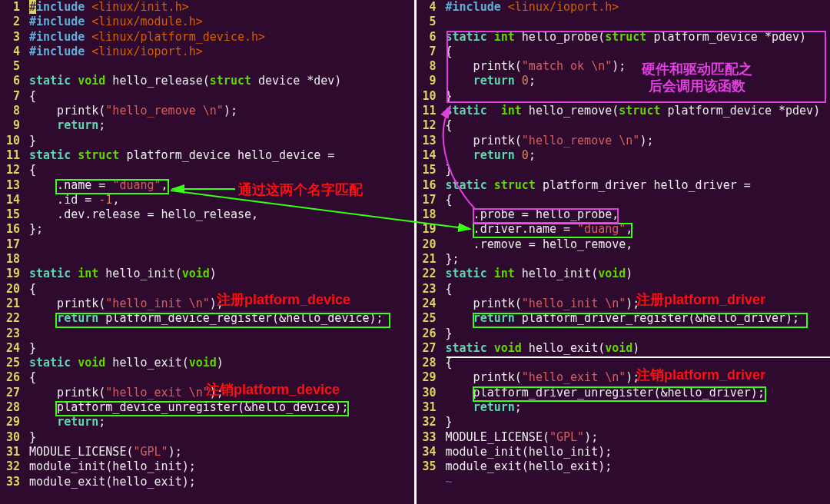 The height and width of the screenshot is (504, 830). What do you see at coordinates (12, 244) in the screenshot?
I see `left-gutter: 1234567891011121314151617181920212223242…` at bounding box center [12, 244].